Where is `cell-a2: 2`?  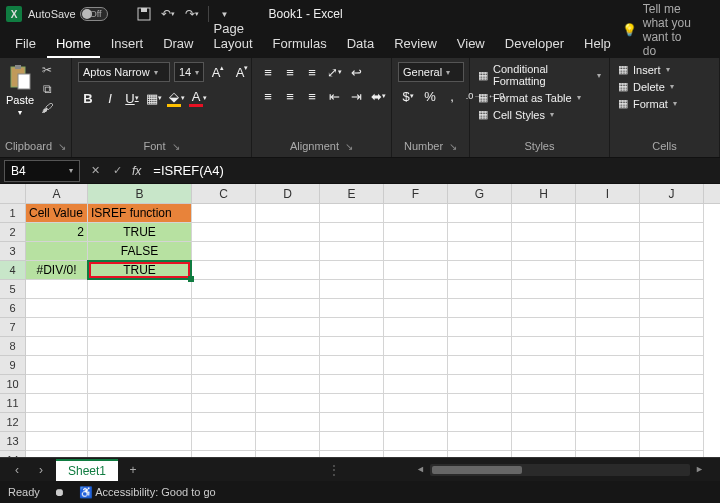
cell-a2: 2 is located at coordinates (57, 232).